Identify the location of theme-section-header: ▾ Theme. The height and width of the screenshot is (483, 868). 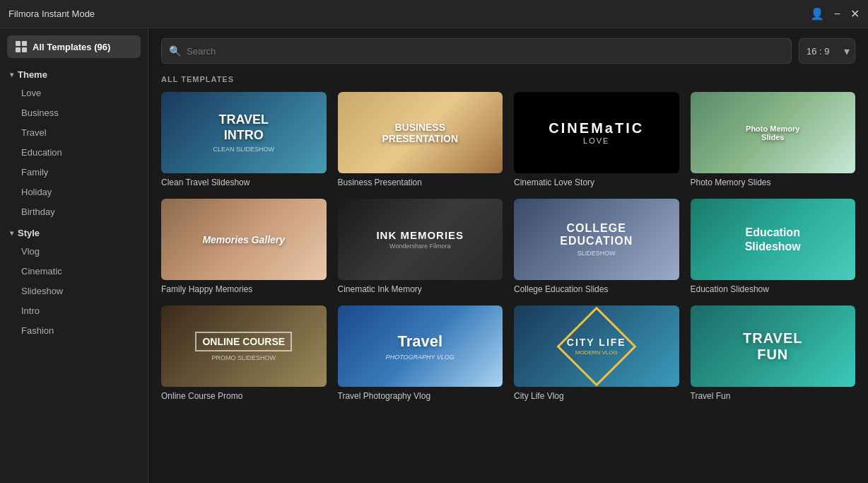
(74, 74).